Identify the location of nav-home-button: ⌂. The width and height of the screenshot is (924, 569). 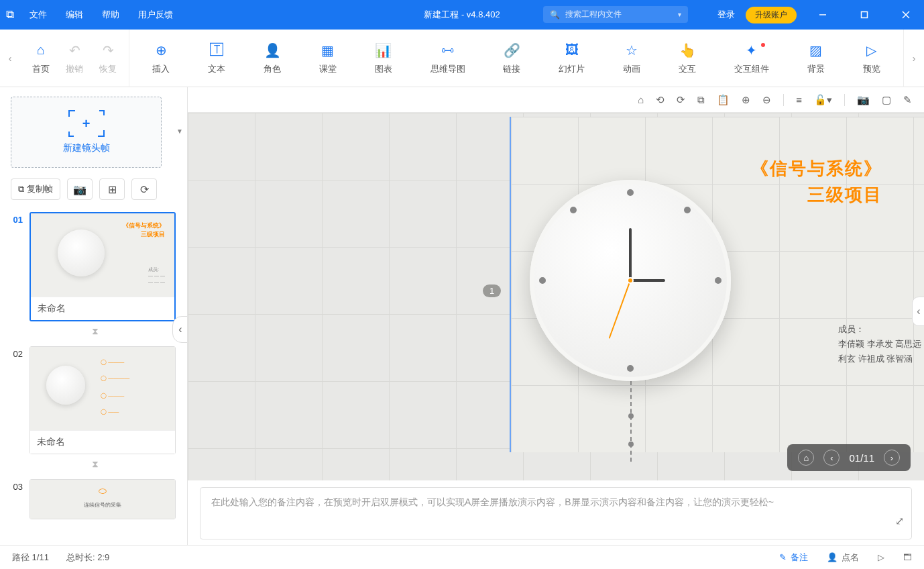
(806, 458).